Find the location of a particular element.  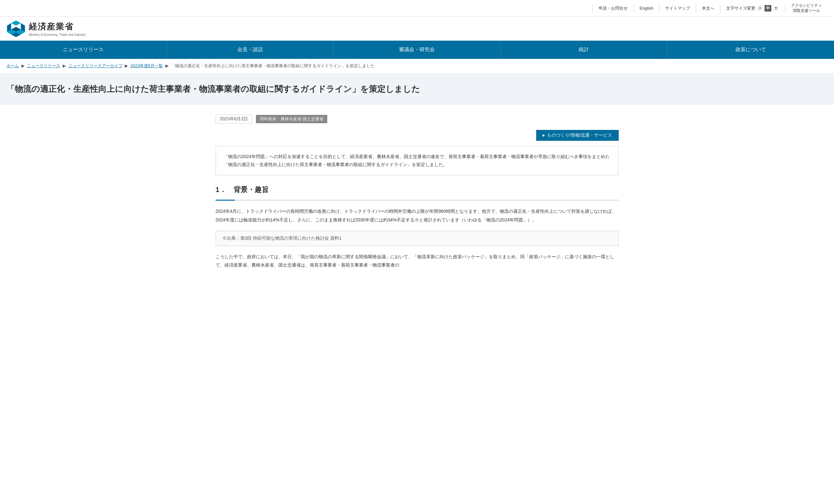

nav-news: ニュースリリース is located at coordinates (83, 50).